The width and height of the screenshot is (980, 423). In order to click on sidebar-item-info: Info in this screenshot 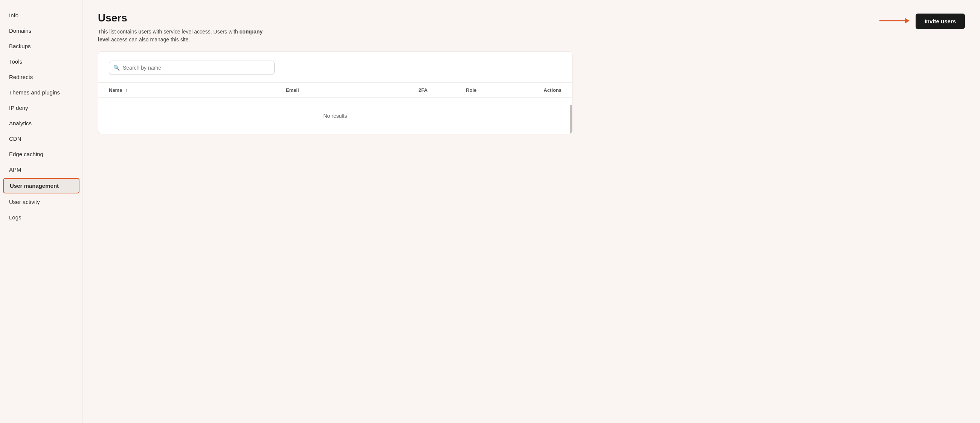, I will do `click(41, 15)`.